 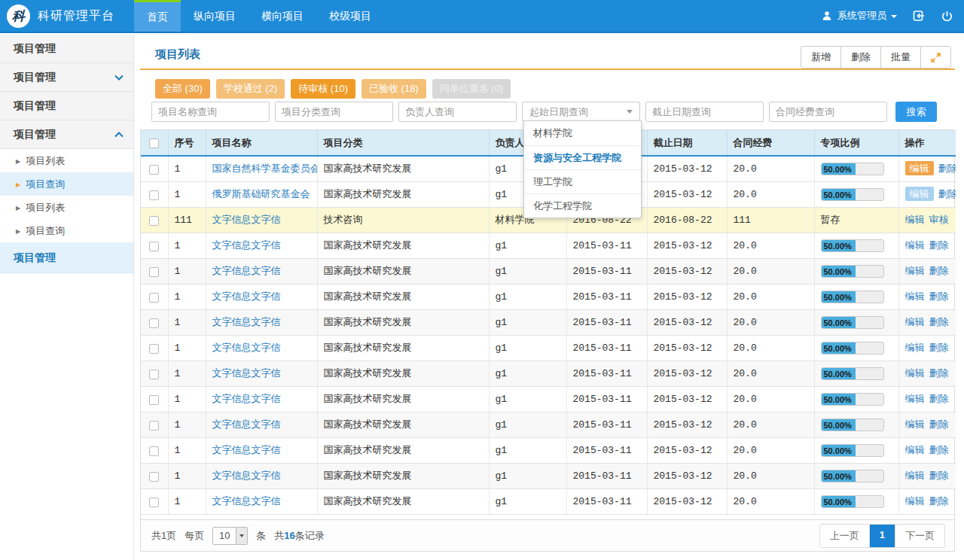 I want to click on toolbar-button: 批量, so click(x=901, y=57).